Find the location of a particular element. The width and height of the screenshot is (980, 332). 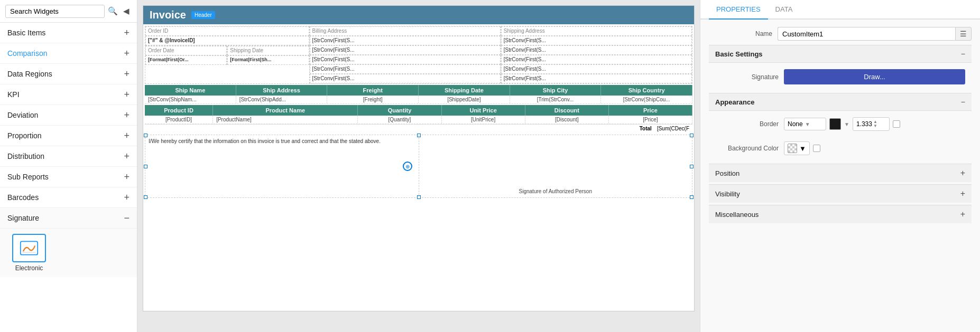

sub-reports-add-button: + is located at coordinates (127, 177).